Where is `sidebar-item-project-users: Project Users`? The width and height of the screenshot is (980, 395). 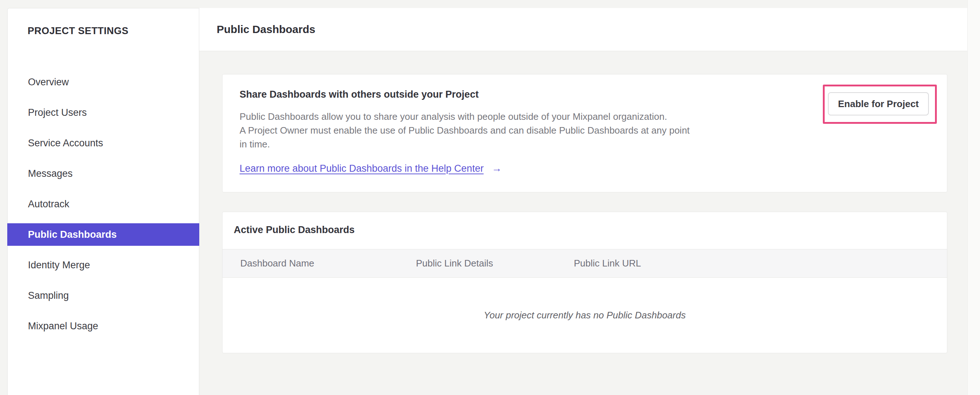
sidebar-item-project-users: Project Users is located at coordinates (103, 113).